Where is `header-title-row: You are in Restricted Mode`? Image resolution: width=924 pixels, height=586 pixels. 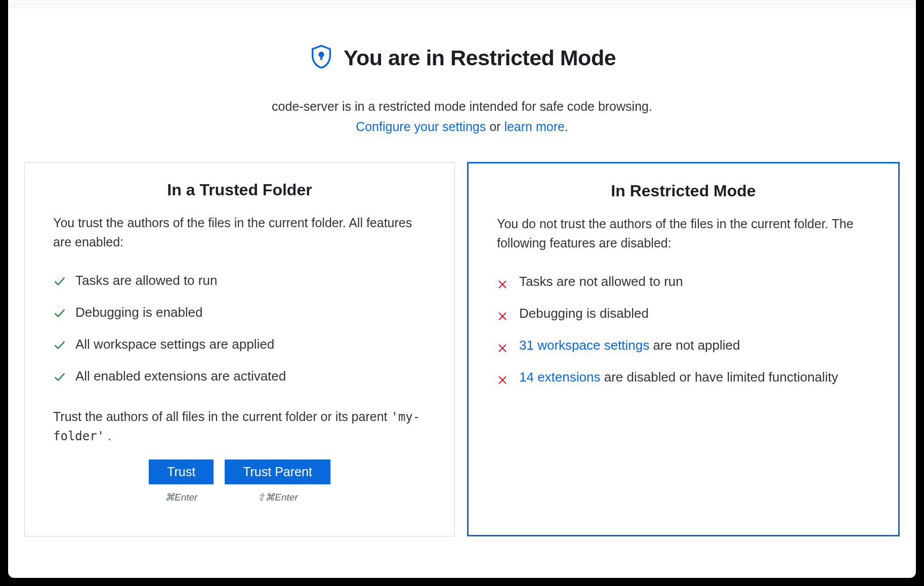
header-title-row: You are in Restricted Mode is located at coordinates (462, 58).